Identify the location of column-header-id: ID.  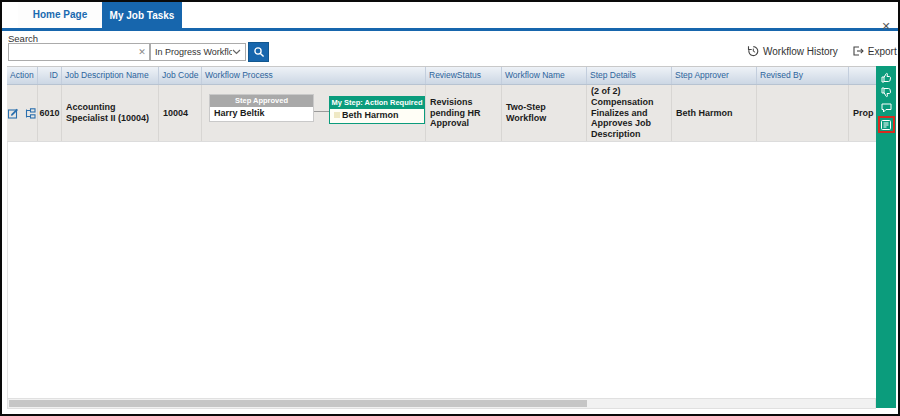
(50, 76).